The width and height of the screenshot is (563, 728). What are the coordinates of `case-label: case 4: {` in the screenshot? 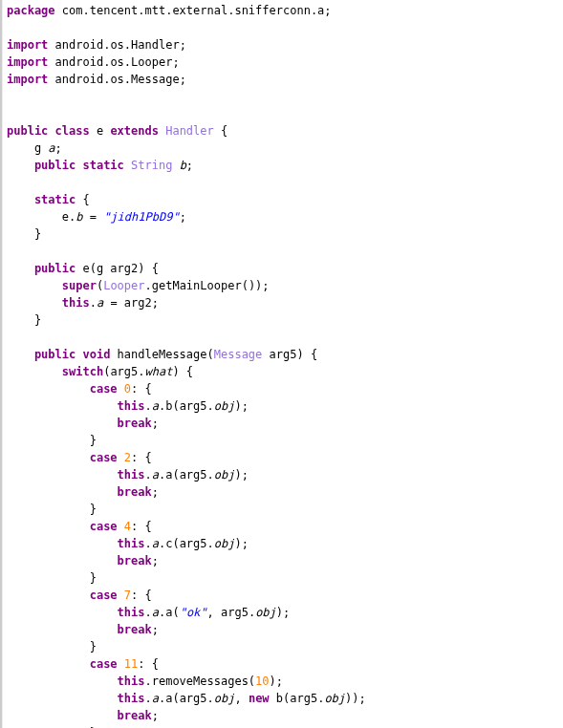 It's located at (79, 526).